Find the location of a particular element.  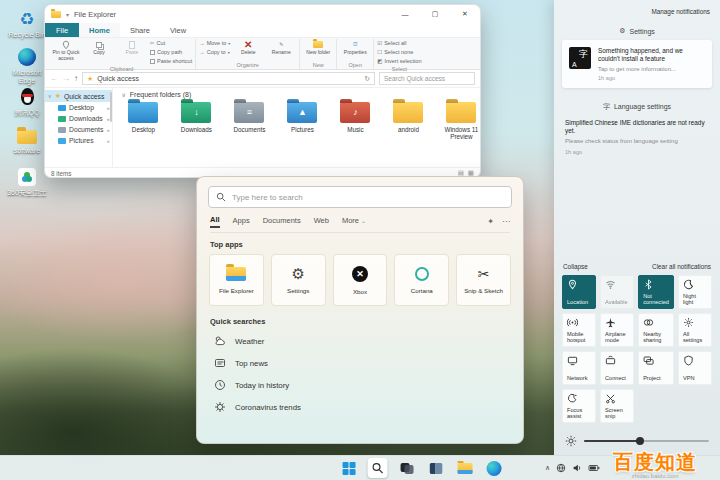

sidebar-item-desktop: Desktop● is located at coordinates (78, 108).